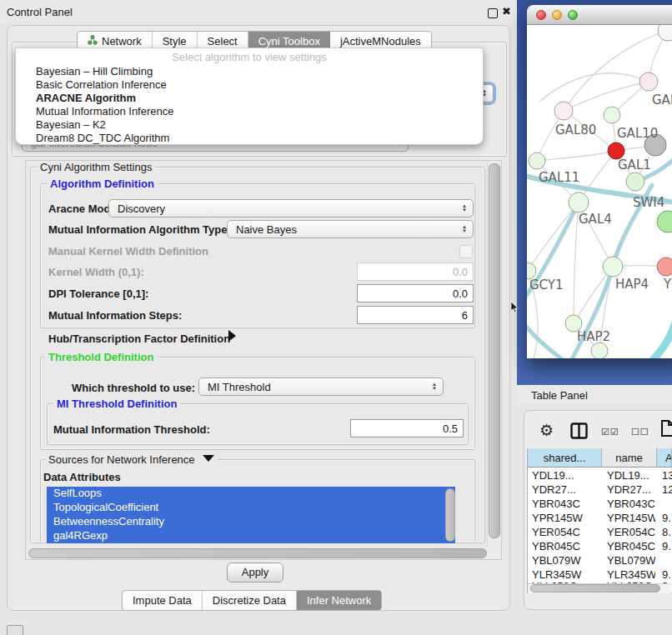  I want to click on network-node-gcy1, so click(532, 271).